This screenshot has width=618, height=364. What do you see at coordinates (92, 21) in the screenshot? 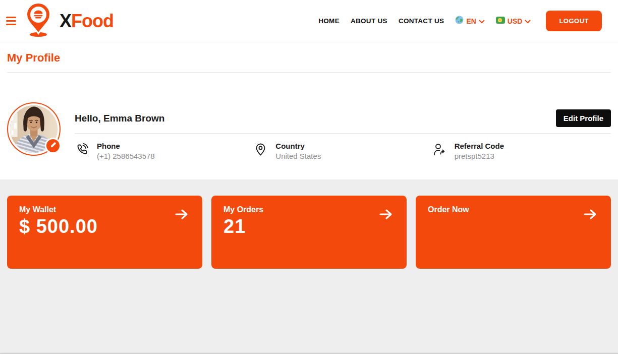
I see `brand-name-food: Food` at bounding box center [92, 21].